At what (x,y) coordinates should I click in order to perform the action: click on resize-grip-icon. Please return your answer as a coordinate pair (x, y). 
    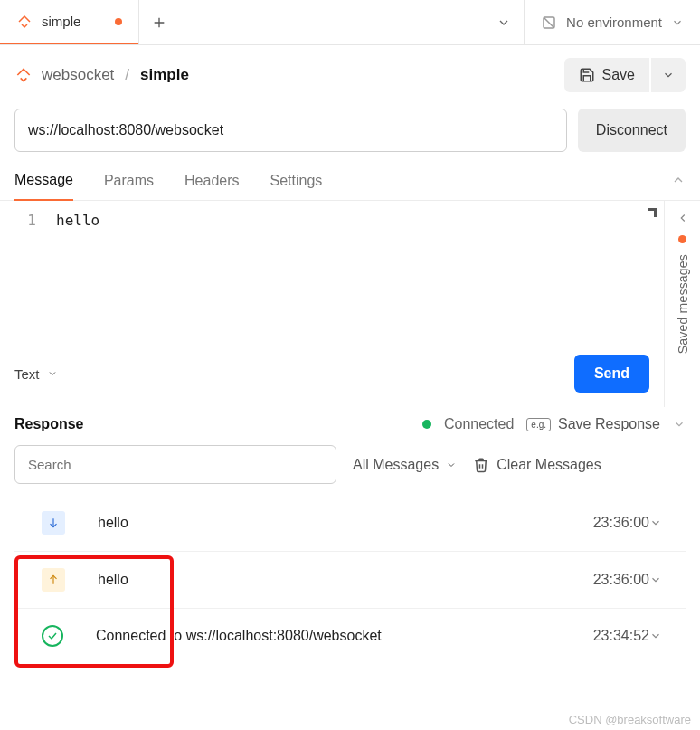
    Looking at the image, I should click on (652, 213).